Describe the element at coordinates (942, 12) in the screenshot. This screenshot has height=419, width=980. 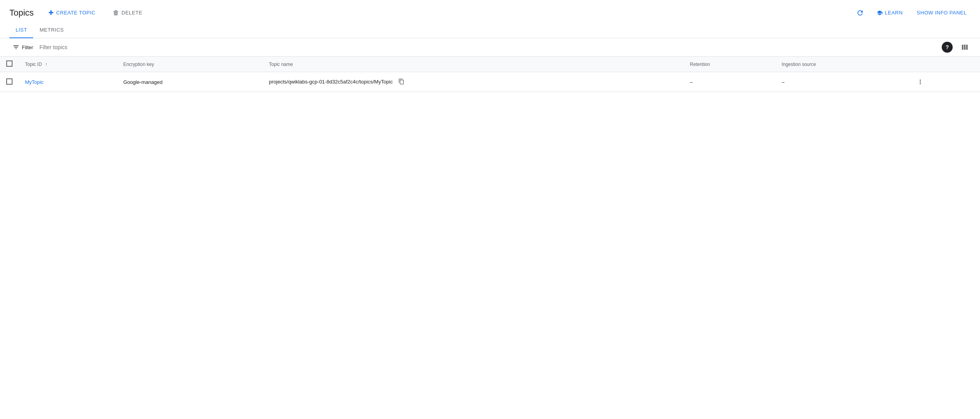
I see `show-info-panel-button: SHOW INFO PANEL` at that location.